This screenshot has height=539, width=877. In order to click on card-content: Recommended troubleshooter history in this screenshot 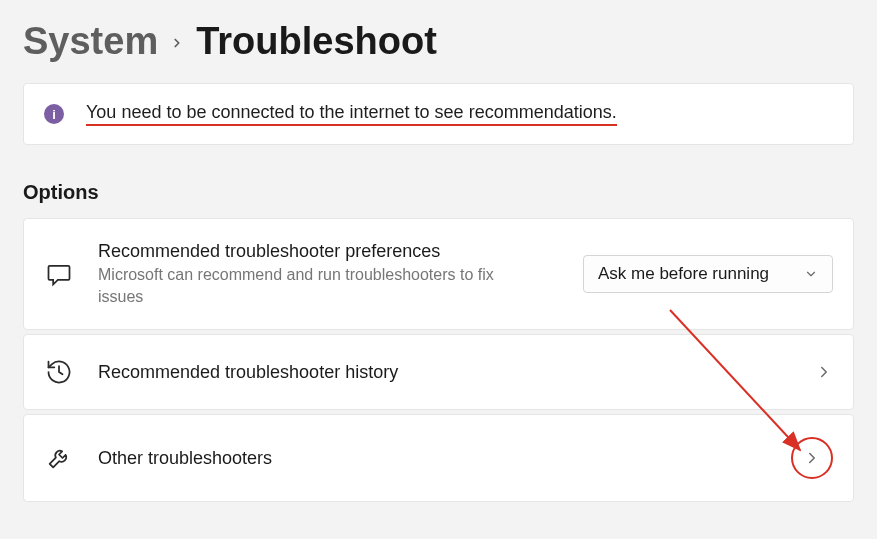, I will do `click(444, 372)`.